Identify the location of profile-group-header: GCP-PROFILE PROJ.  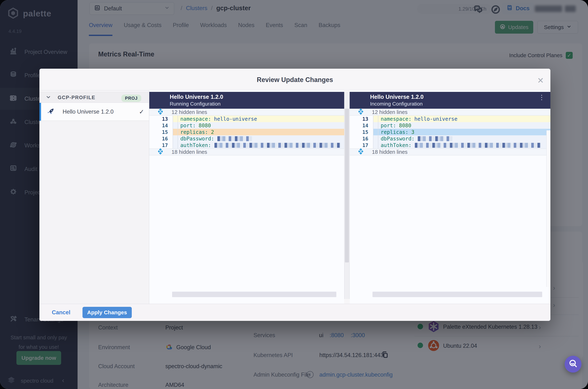
(94, 97).